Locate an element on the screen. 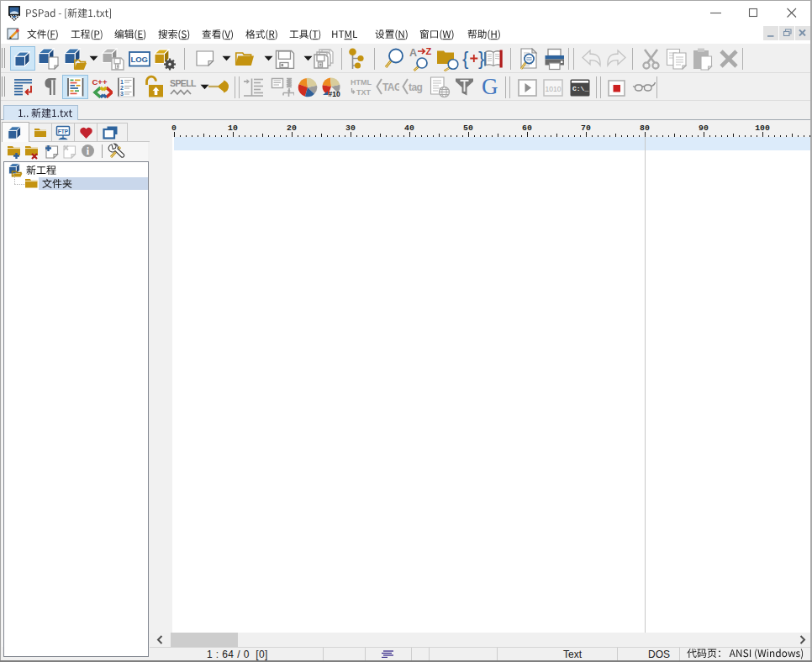  svg-text: 10 is located at coordinates (233, 128).